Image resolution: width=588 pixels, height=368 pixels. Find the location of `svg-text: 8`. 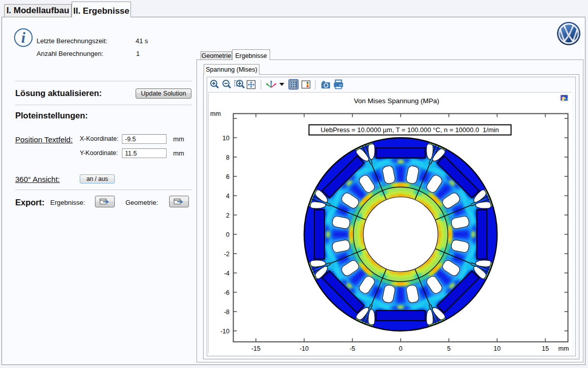

svg-text: 8 is located at coordinates (227, 158).